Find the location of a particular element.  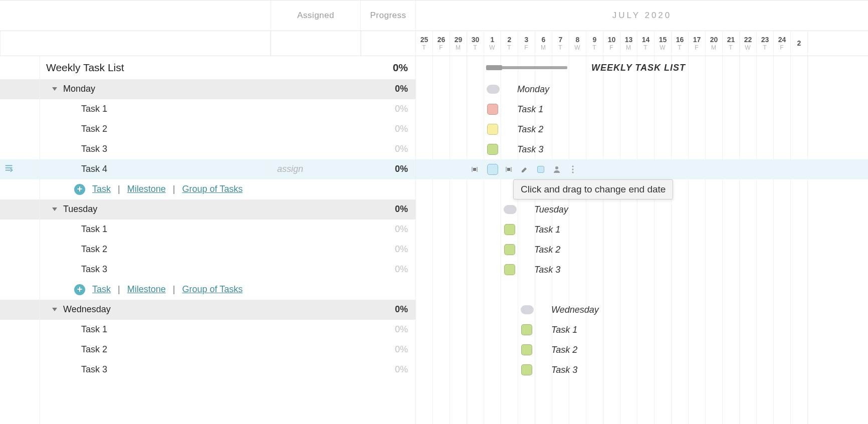

group-name: Monday is located at coordinates (79, 89).